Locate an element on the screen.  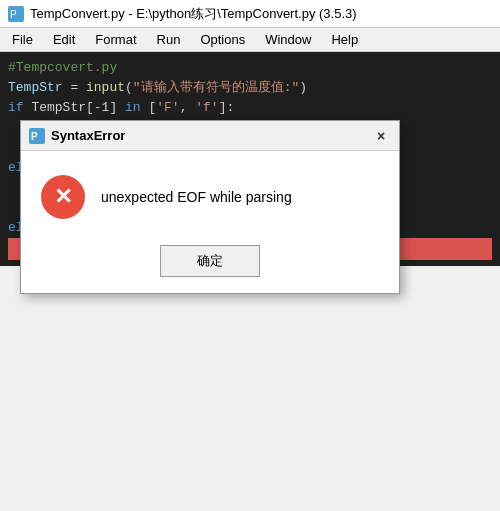
menu-options: Options is located at coordinates (222, 40).